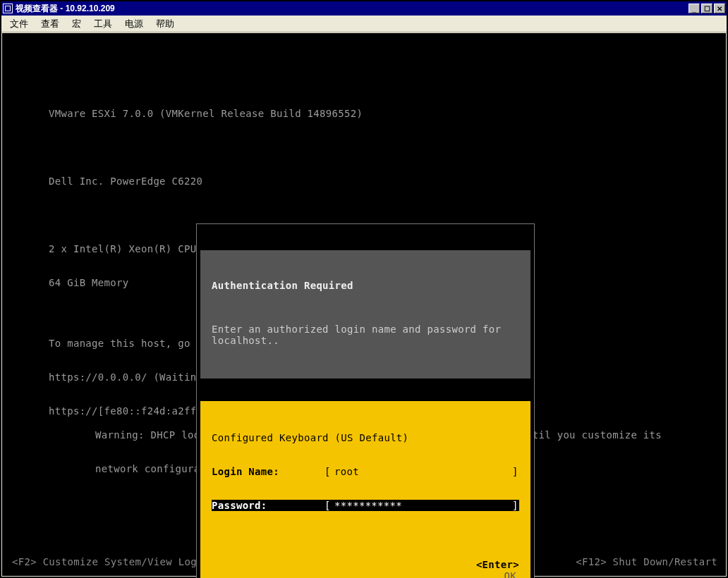 This screenshot has height=578, width=728. I want to click on titlebar: 视频查看器 - 10.92.10.209 _ ☐ ✕, so click(364, 8).